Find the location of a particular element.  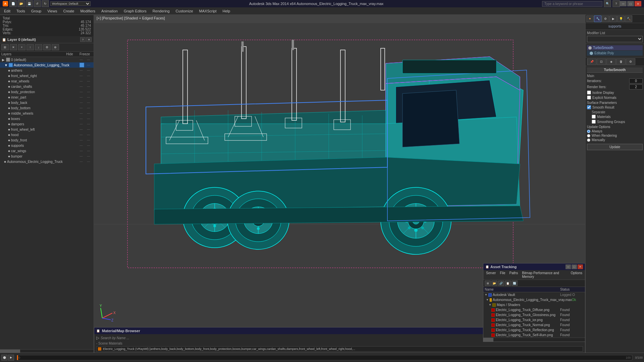

iterations-input is located at coordinates (636, 81).